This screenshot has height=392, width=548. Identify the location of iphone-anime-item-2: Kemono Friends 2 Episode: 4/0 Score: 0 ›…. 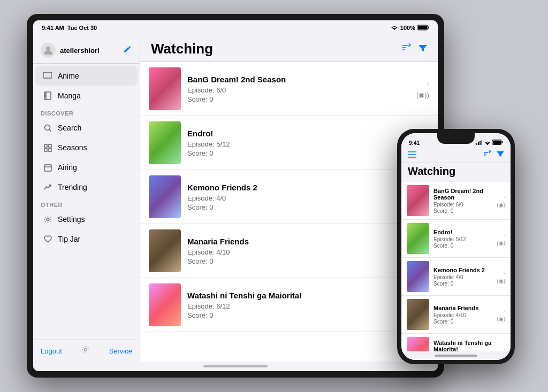
(456, 277).